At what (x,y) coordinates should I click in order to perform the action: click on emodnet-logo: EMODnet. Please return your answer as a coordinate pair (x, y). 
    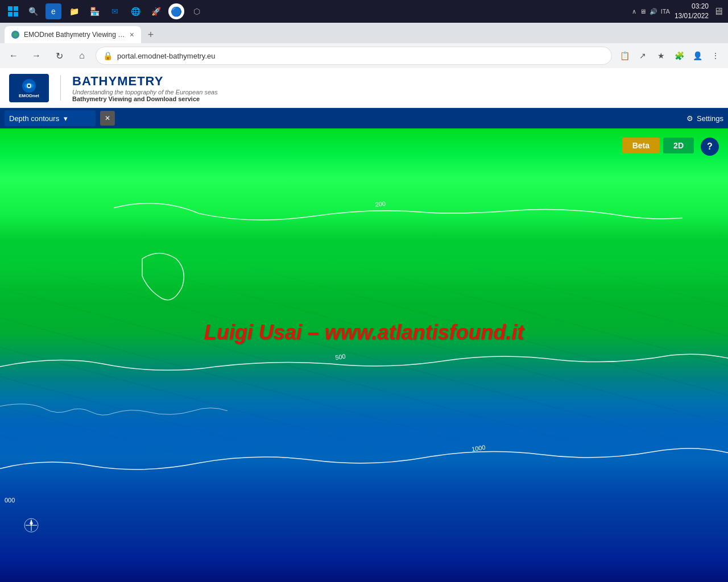
    Looking at the image, I should click on (29, 88).